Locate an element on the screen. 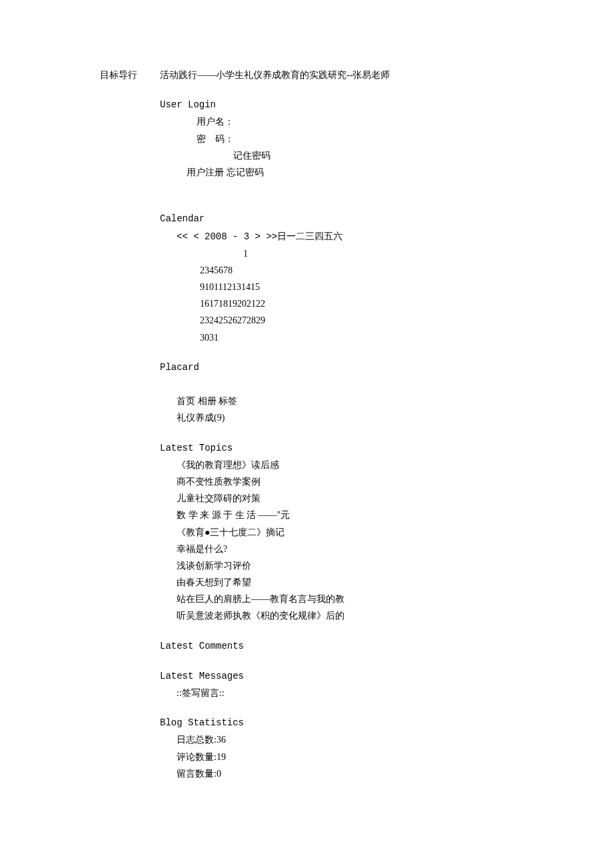 The height and width of the screenshot is (868, 613). calendar-row-4: 23242526272829 is located at coordinates (233, 320).